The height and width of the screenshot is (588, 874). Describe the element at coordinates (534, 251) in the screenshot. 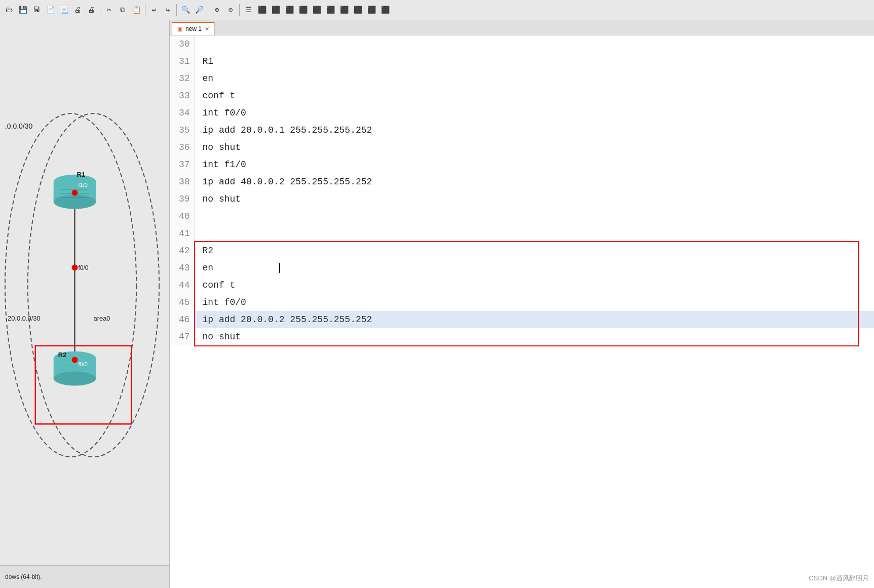

I see `line-content: R2` at that location.